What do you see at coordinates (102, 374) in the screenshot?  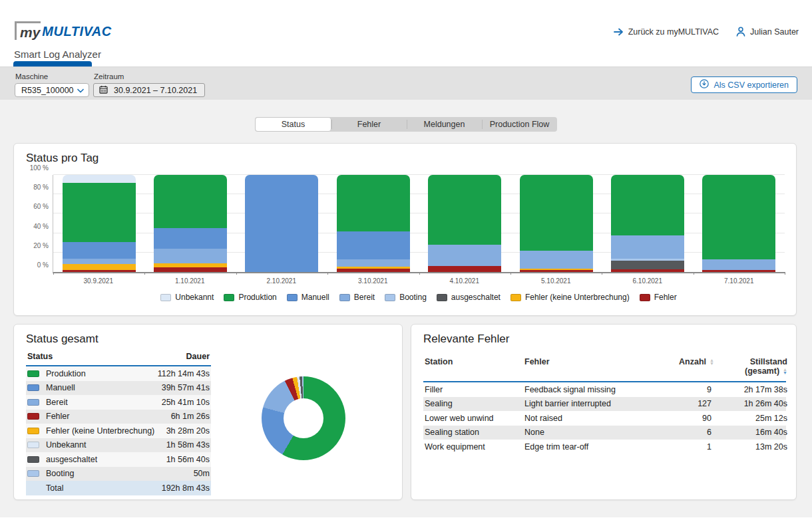 I see `status-label: Produktion` at bounding box center [102, 374].